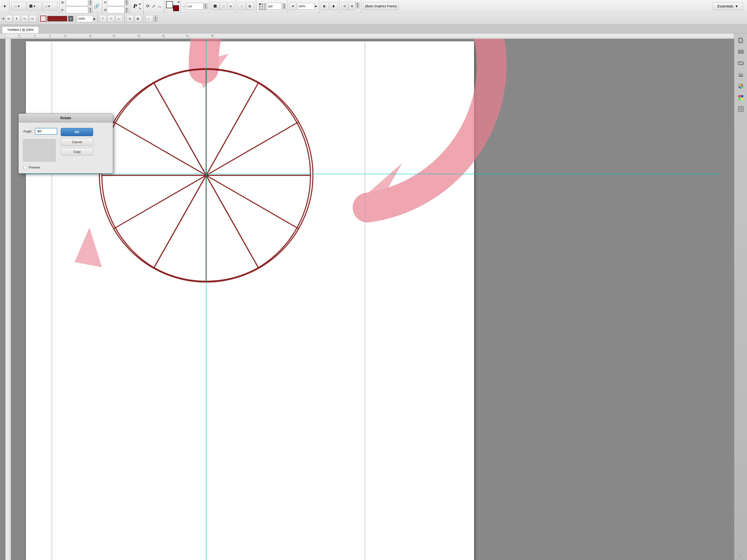 The height and width of the screenshot is (560, 747). I want to click on align-center-v-btn: ⊣, so click(111, 19).